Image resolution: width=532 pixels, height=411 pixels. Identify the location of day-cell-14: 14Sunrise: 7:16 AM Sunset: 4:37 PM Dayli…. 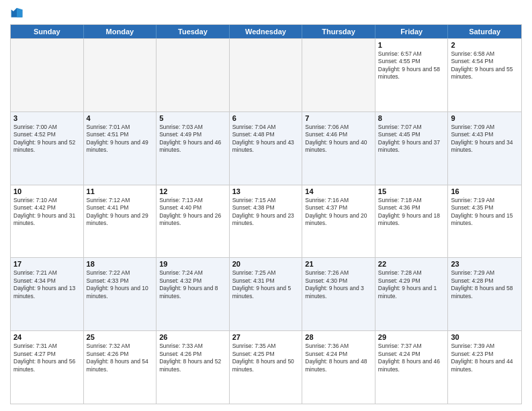
(339, 222).